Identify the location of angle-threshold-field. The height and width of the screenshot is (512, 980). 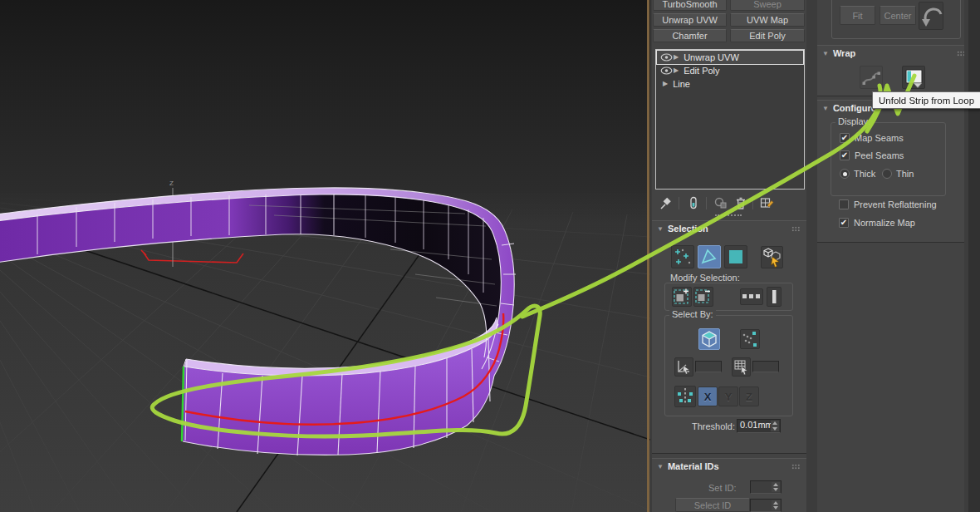
(708, 367).